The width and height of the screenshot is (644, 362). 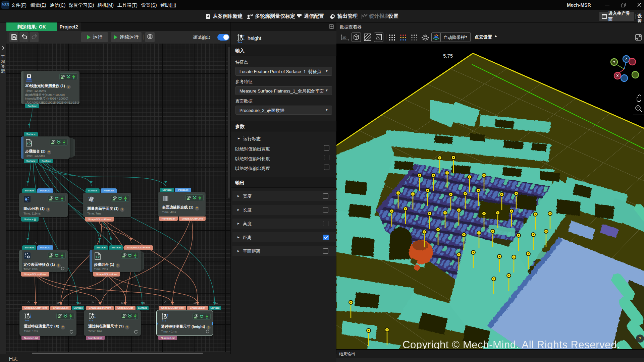 What do you see at coordinates (618, 76) in the screenshot?
I see `svg-text: X` at bounding box center [618, 76].